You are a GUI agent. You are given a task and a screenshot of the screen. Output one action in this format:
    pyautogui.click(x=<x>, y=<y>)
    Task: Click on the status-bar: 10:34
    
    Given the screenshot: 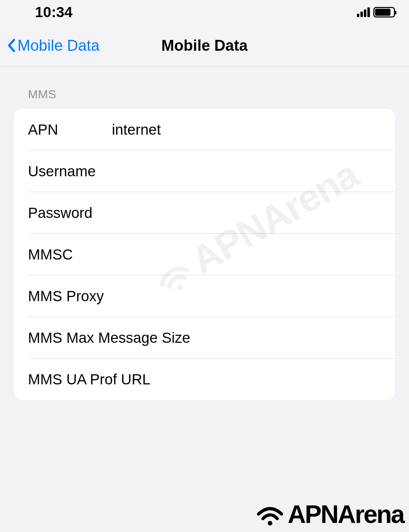 What is the action you would take?
    pyautogui.click(x=204, y=12)
    